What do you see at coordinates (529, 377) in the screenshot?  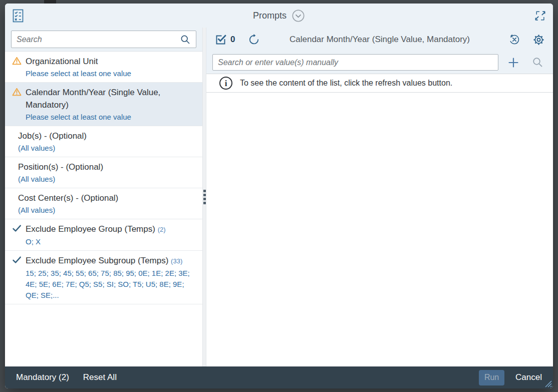 I see `cancel-button: Cancel` at bounding box center [529, 377].